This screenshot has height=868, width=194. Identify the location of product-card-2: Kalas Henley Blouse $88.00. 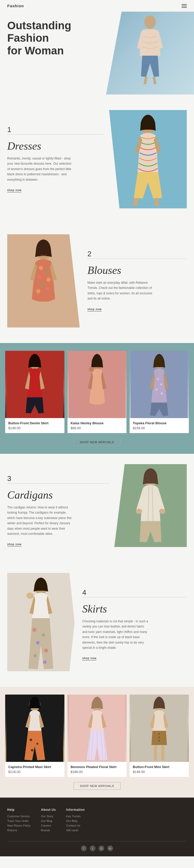
(97, 392).